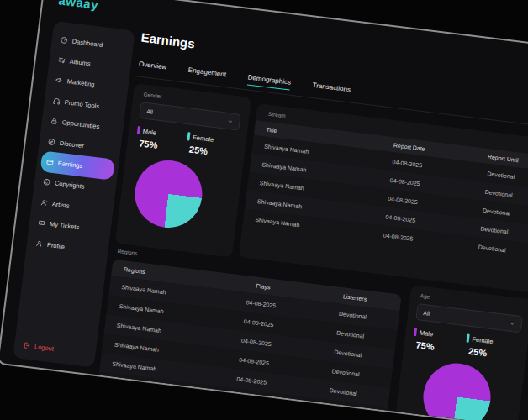 The image size is (528, 420). Describe the element at coordinates (427, 312) in the screenshot. I see `age-filter-value: All` at that location.